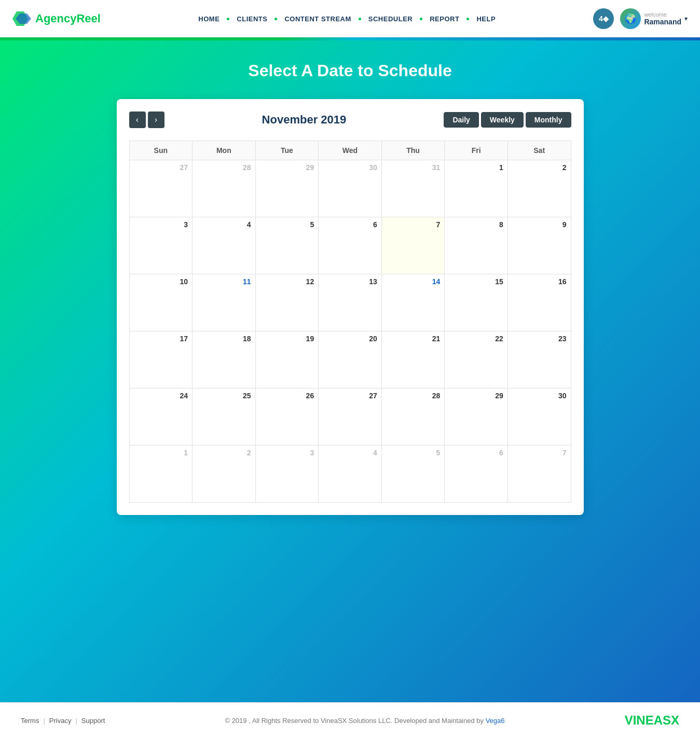 This screenshot has height=738, width=700. I want to click on nav-clients: CLIENTS, so click(252, 19).